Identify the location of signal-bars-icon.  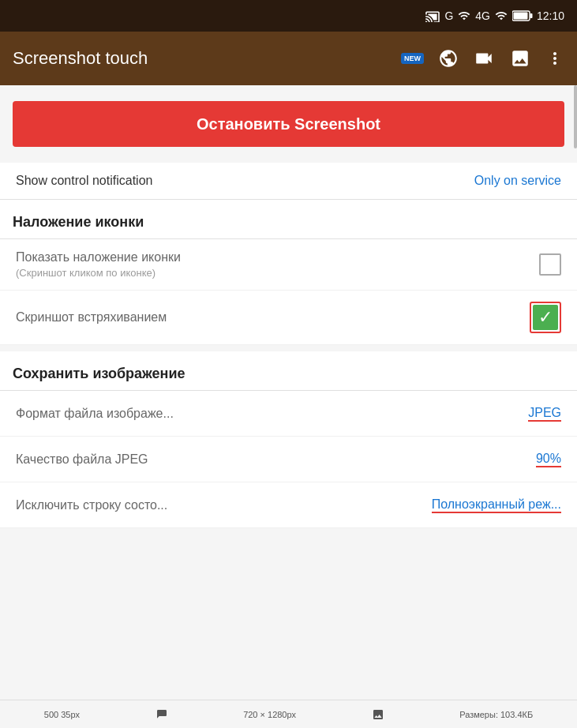
(501, 16).